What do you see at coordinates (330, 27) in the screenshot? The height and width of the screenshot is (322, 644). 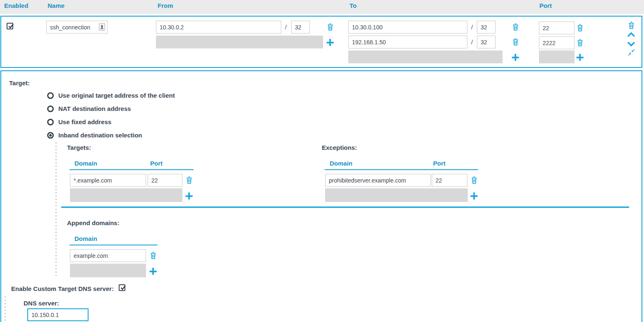 I see `from-delete-button` at bounding box center [330, 27].